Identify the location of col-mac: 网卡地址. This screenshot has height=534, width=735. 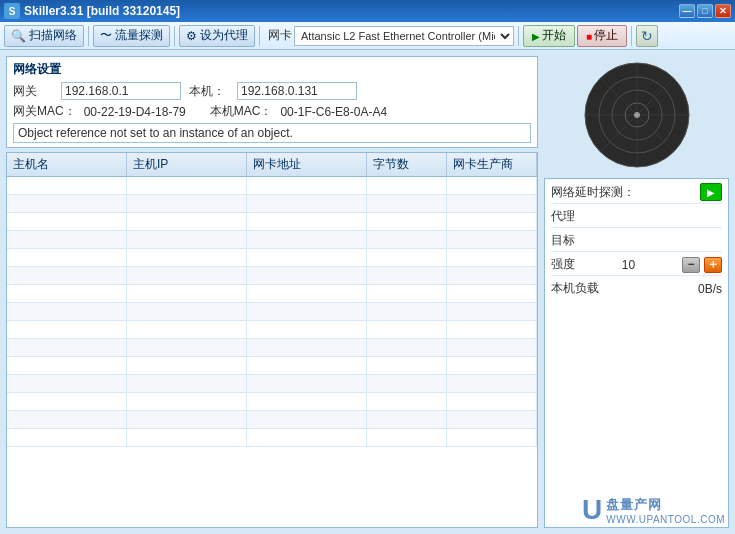
(307, 164).